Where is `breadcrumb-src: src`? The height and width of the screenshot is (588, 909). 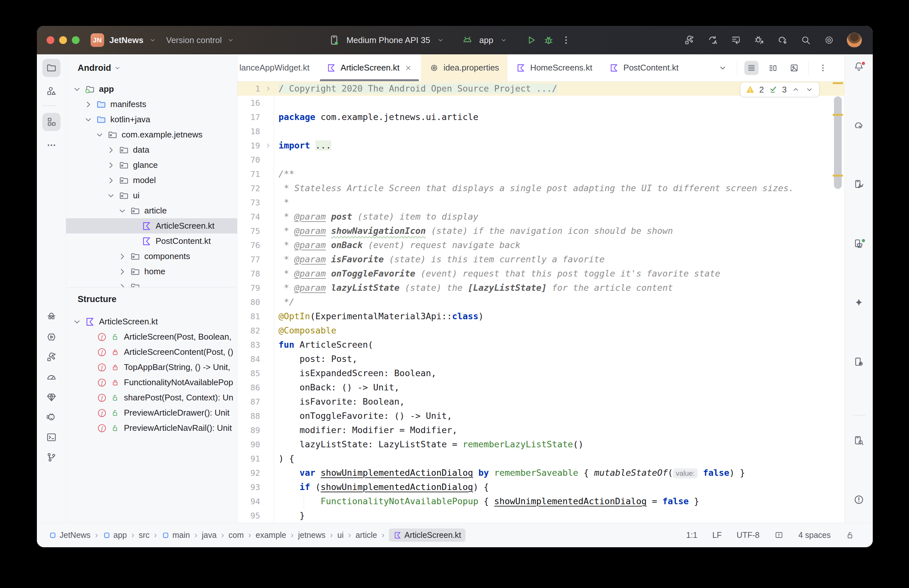
breadcrumb-src: src is located at coordinates (144, 535).